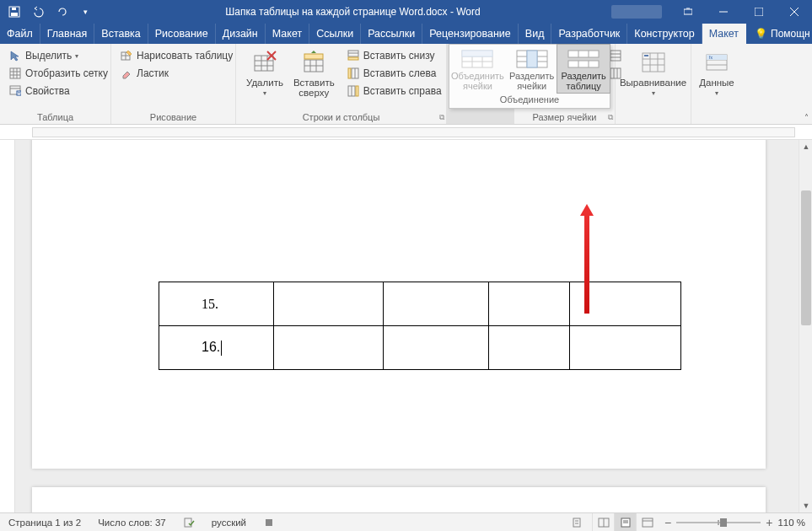 This screenshot has width=812, height=531. I want to click on table-row: 15., so click(420, 304).